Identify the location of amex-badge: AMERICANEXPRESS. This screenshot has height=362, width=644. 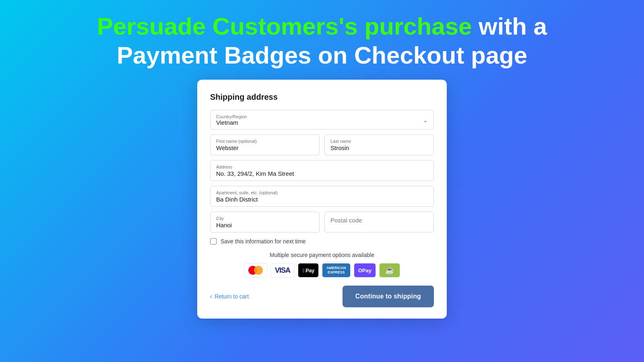
(336, 270).